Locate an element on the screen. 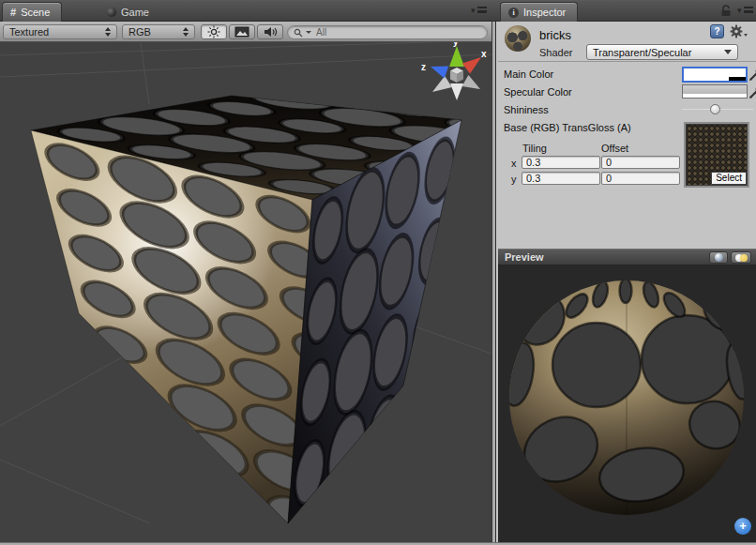  tab-bar: # Scene Game ▾ i Inspector ▾ is located at coordinates (378, 11).